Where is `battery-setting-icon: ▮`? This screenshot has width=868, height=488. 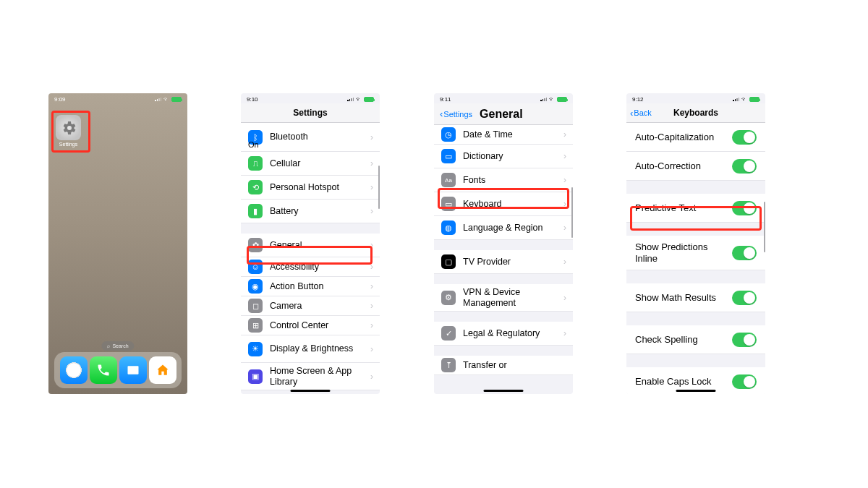
battery-setting-icon: ▮ is located at coordinates (255, 211).